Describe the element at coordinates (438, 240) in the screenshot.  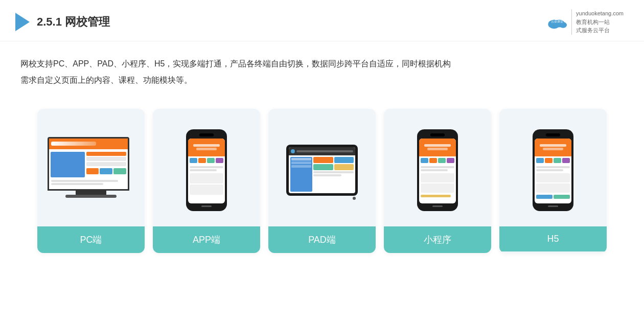
I see `card-miniapp-label: 小程序` at that location.